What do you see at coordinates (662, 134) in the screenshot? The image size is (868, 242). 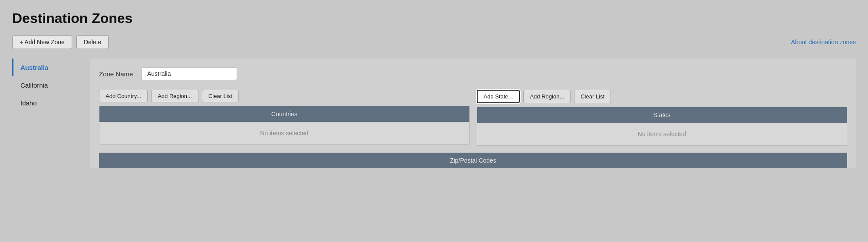 I see `states-body: No items selected` at bounding box center [662, 134].